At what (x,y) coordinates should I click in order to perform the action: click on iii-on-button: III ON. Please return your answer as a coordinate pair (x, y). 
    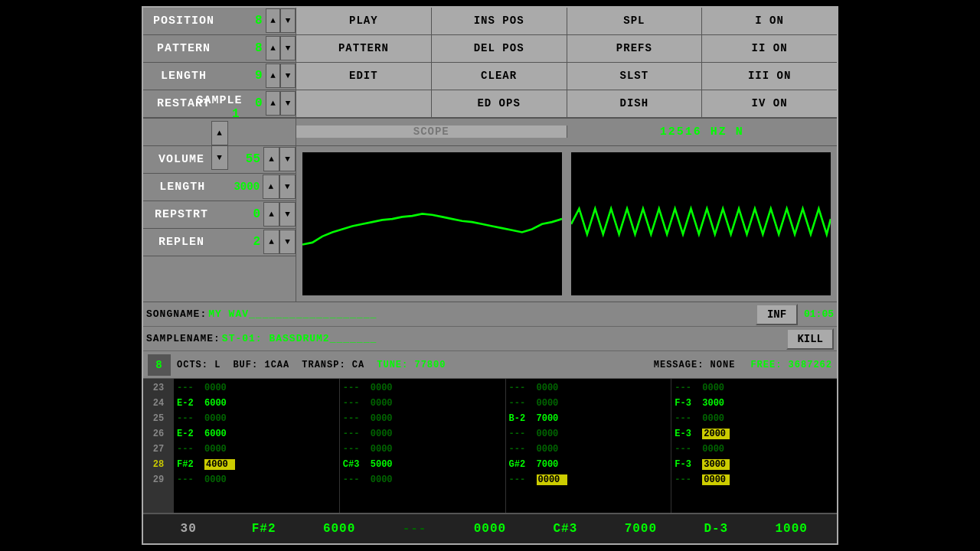
    Looking at the image, I should click on (769, 77).